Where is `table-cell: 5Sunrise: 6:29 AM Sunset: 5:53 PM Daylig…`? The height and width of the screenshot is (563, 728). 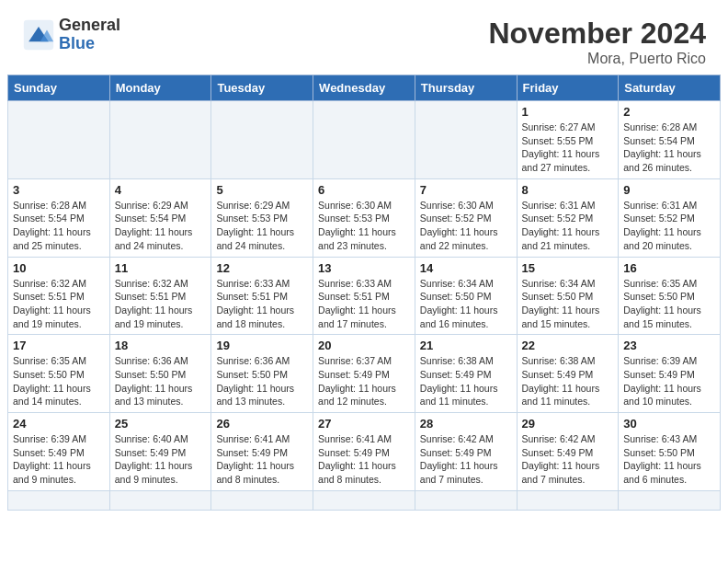 table-cell: 5Sunrise: 6:29 AM Sunset: 5:53 PM Daylig… is located at coordinates (263, 217).